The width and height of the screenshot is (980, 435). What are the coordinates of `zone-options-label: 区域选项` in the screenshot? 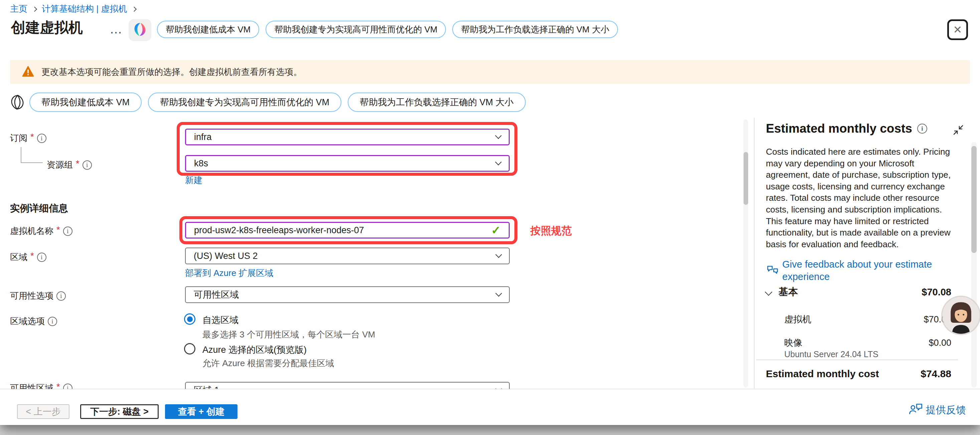 It's located at (33, 321).